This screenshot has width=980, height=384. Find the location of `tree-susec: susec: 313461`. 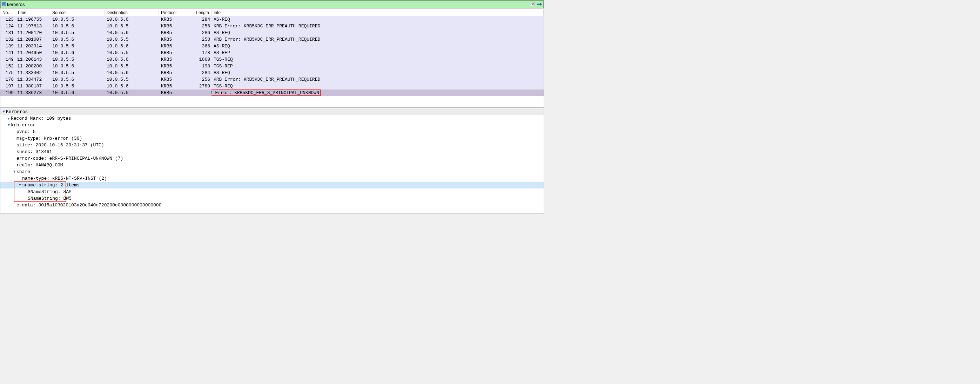

tree-susec: susec: 313461 is located at coordinates (272, 152).